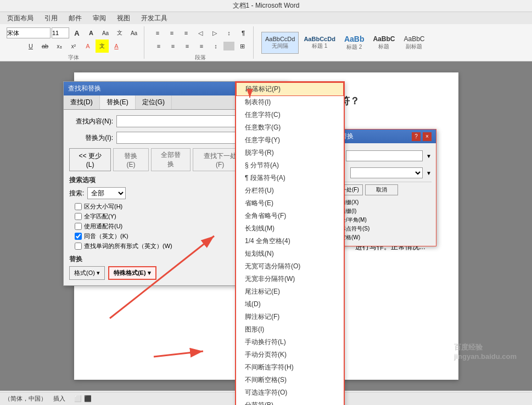  I want to click on dropdown-item-nonbreak-hyphen: 不间断连字符(H), so click(290, 368).